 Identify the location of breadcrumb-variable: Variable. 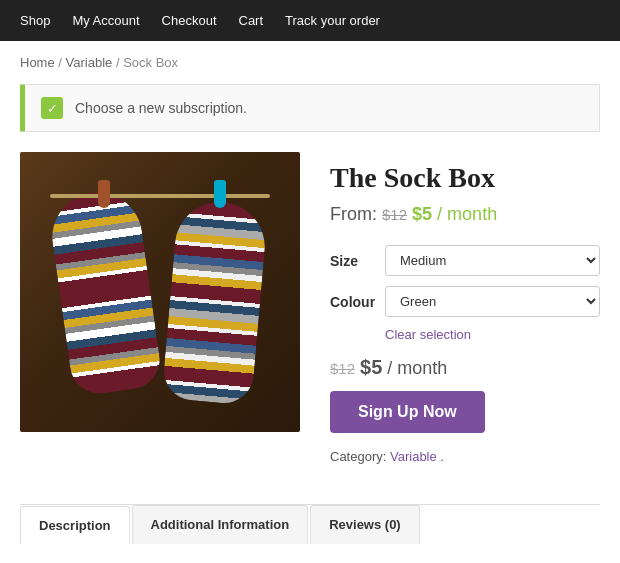
(90, 62).